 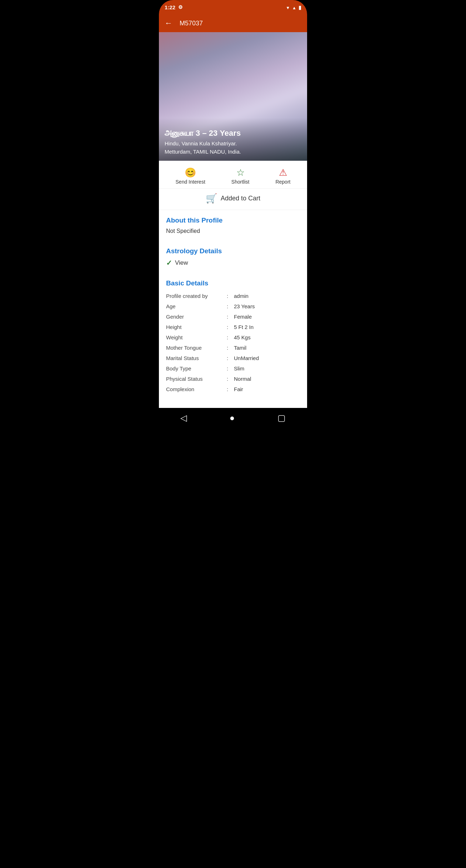 What do you see at coordinates (233, 296) in the screenshot?
I see `table-row: Profile created by:admin` at bounding box center [233, 296].